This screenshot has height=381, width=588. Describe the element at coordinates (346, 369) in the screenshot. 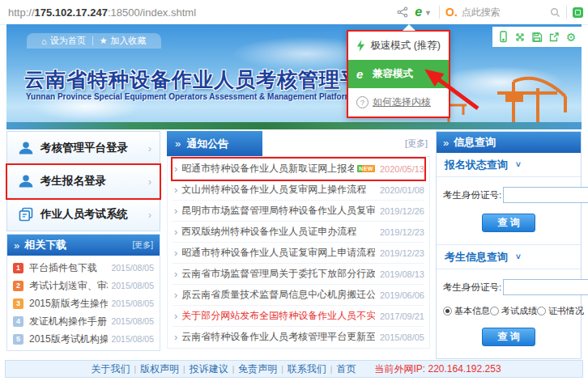

I see `footer-link: 首页` at that location.